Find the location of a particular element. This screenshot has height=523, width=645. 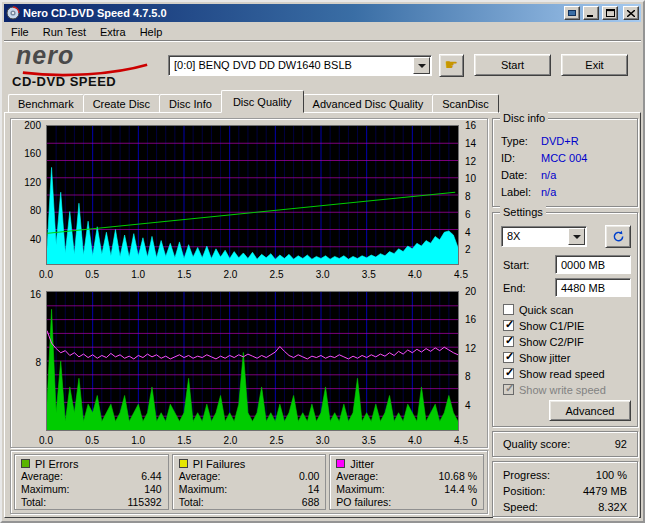

statistics-panel: PI Errors Average:6.44 Maximum:140 Total… is located at coordinates (249, 482).